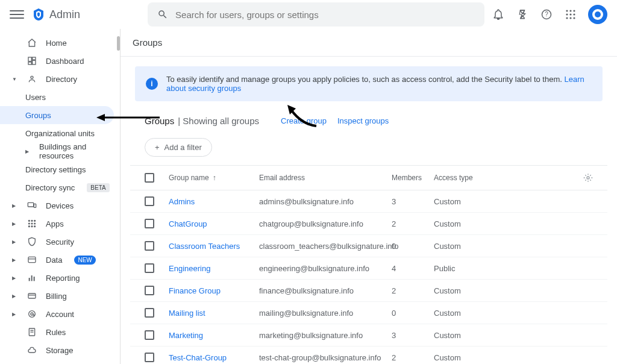 The height and width of the screenshot is (364, 617). Describe the element at coordinates (55, 14) in the screenshot. I see `logo: Admin` at that location.